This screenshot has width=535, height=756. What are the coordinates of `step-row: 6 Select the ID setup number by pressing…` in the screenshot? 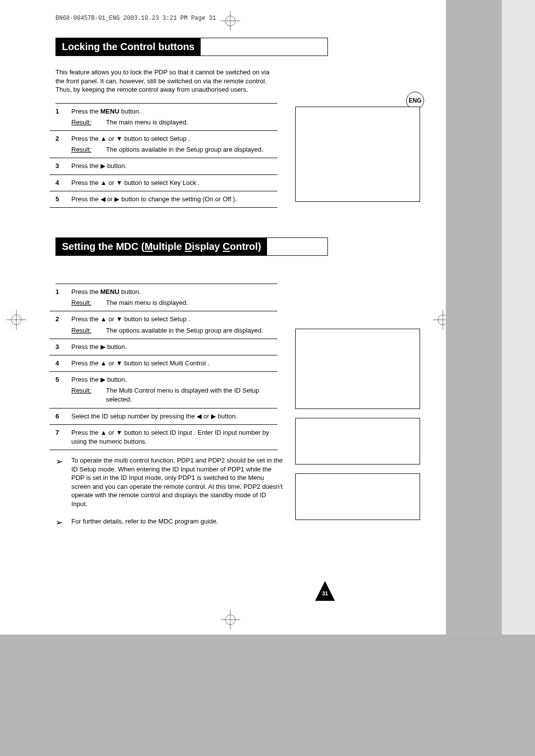 It's located at (163, 416).